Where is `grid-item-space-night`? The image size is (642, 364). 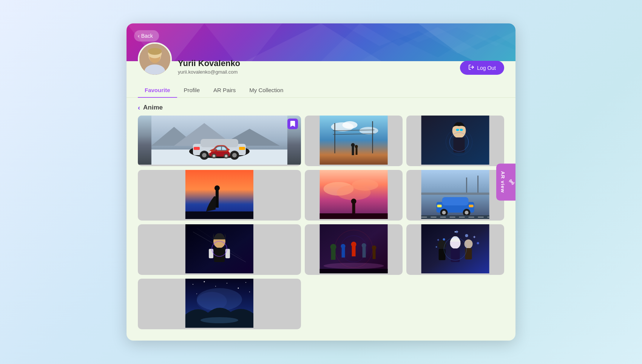
grid-item-space-night is located at coordinates (219, 304).